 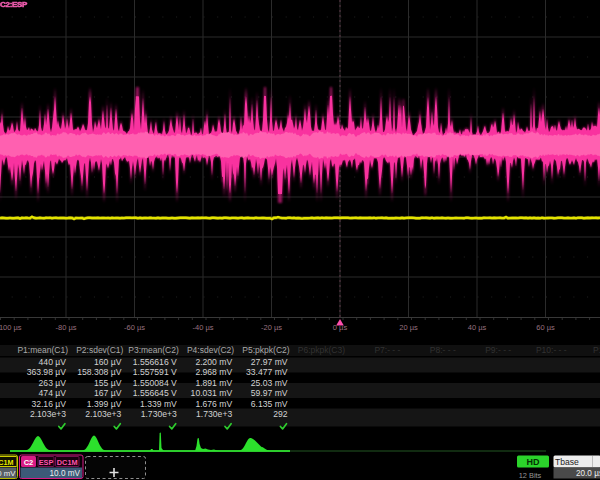 What do you see at coordinates (155, 372) in the screenshot?
I see `svg-text: 1.557591 V` at bounding box center [155, 372].